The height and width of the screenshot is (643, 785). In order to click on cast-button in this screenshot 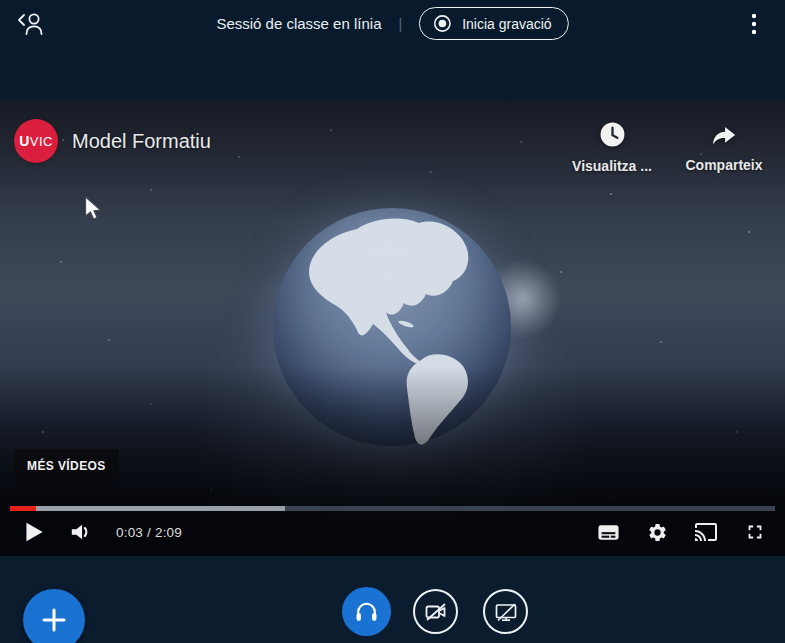, I will do `click(706, 532)`.